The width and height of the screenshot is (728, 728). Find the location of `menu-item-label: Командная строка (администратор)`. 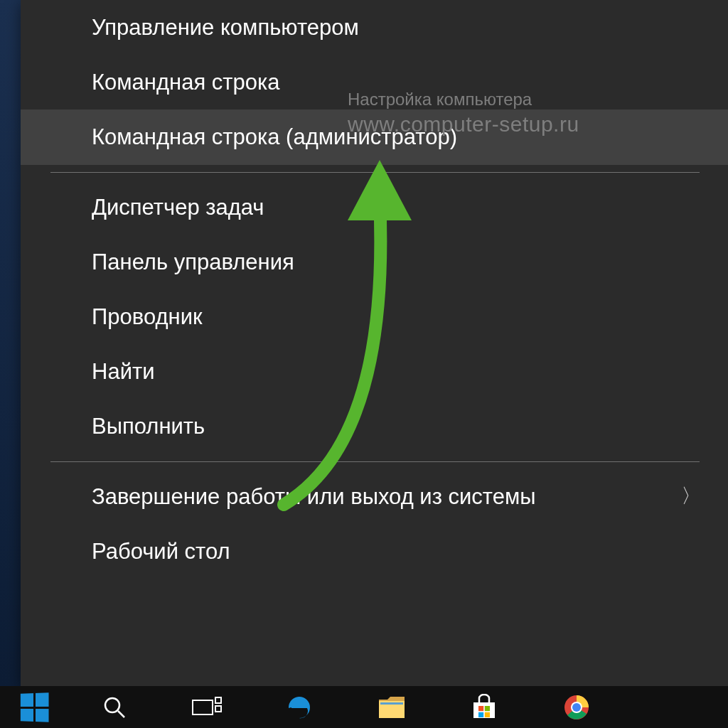

menu-item-label: Командная строка (администратор) is located at coordinates (274, 136).